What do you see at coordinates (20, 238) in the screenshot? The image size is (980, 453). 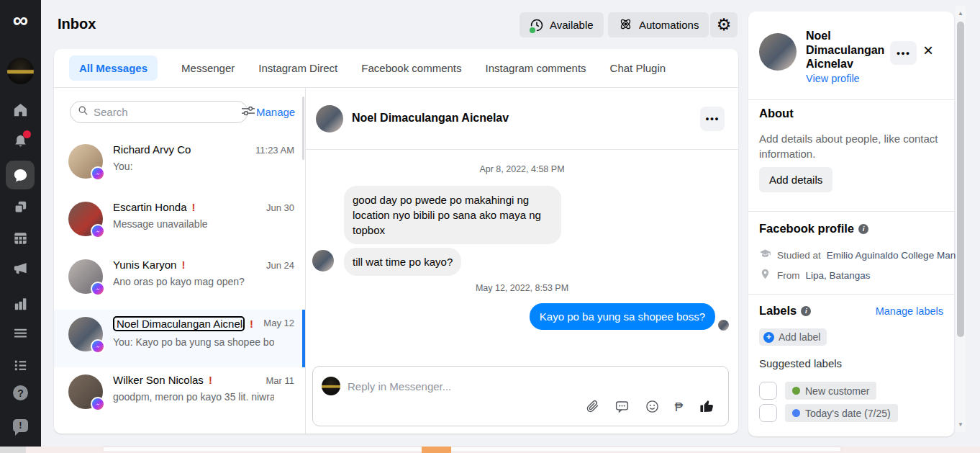 I see `planner-calendar-icon` at bounding box center [20, 238].